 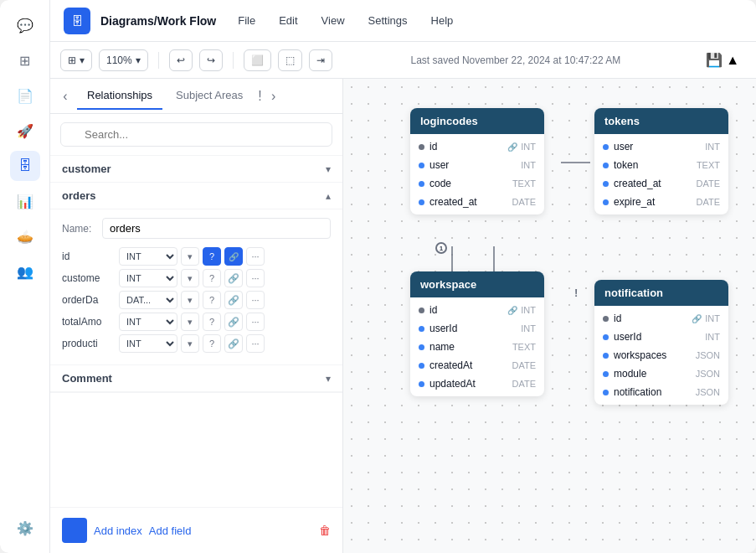 What do you see at coordinates (212, 256) in the screenshot?
I see `field-question-id: ?` at bounding box center [212, 256].